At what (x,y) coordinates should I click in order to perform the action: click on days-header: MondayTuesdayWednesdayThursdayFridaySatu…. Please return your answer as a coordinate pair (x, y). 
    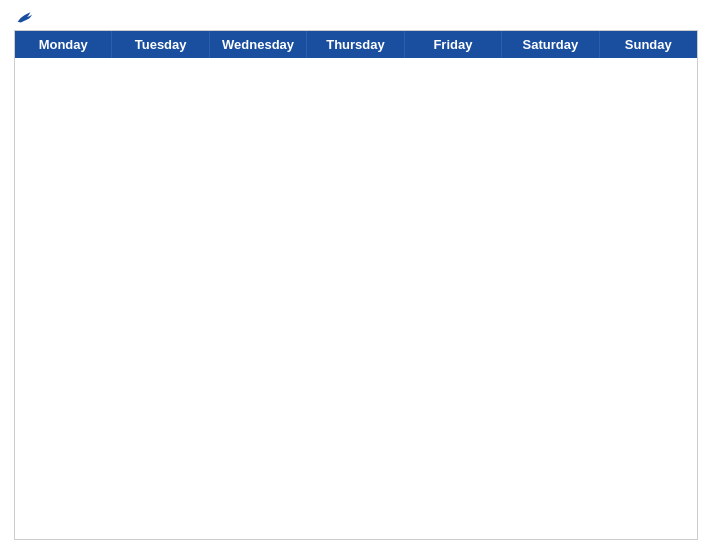
    Looking at the image, I should click on (356, 44).